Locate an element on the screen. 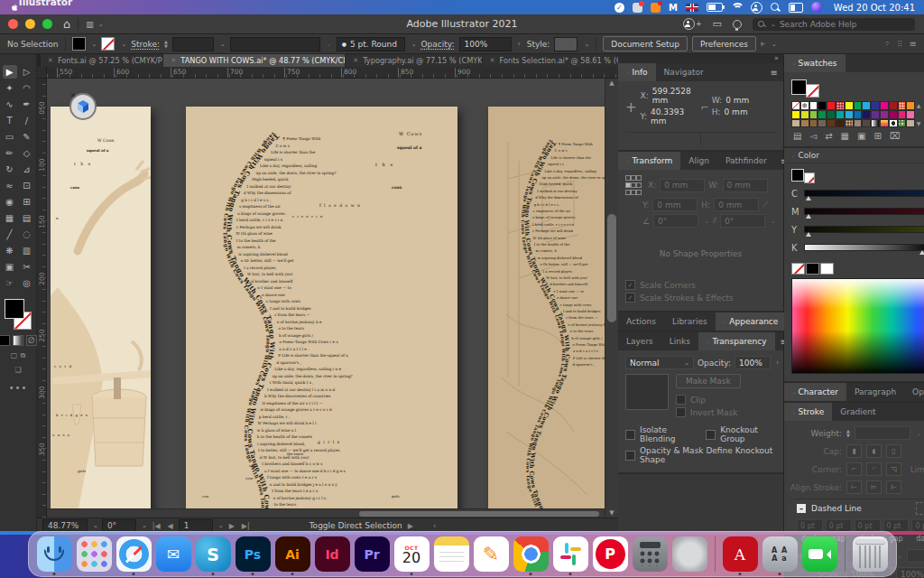 This screenshot has height=578, width=924. perspective-grid-tool: ⊞ is located at coordinates (27, 202).